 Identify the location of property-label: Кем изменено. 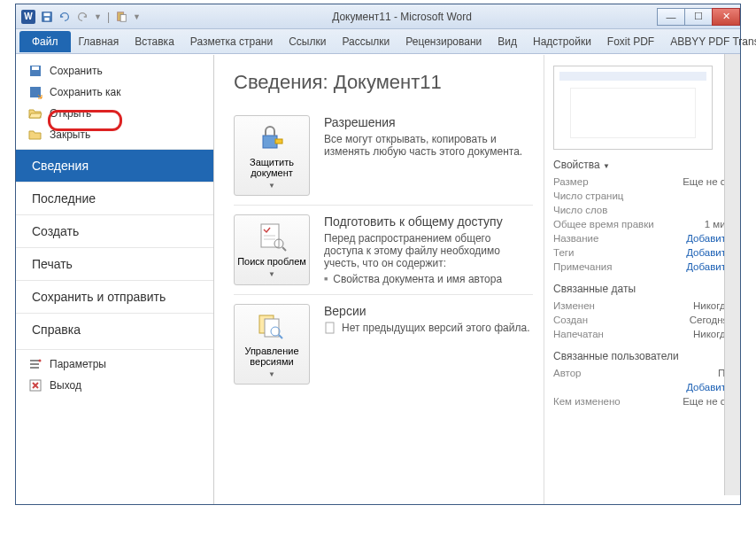
(587, 401).